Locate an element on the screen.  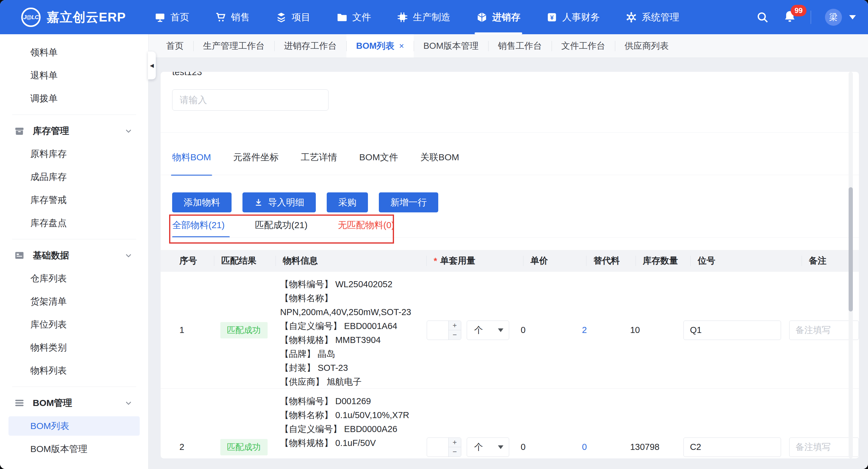
sidebar-item-material-return: 退料单 is located at coordinates (74, 75).